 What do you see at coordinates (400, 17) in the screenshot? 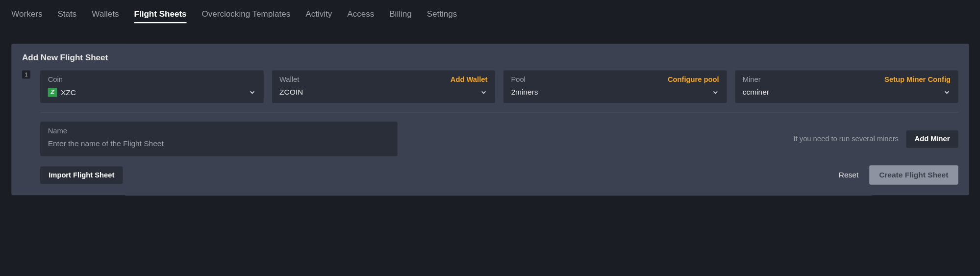
I see `nav-billing: Billing` at bounding box center [400, 17].